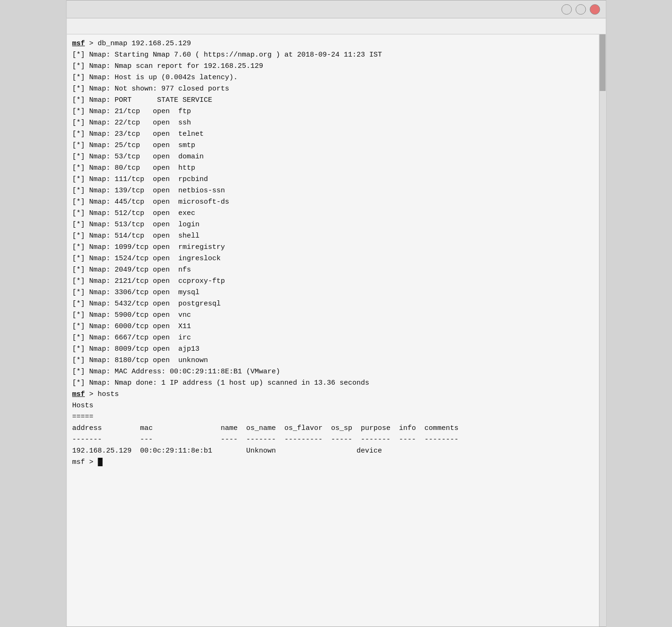 This screenshot has width=672, height=627. What do you see at coordinates (332, 123) in the screenshot?
I see `terminal-line: [*] Nmap: 22/tcp open ssh` at bounding box center [332, 123].